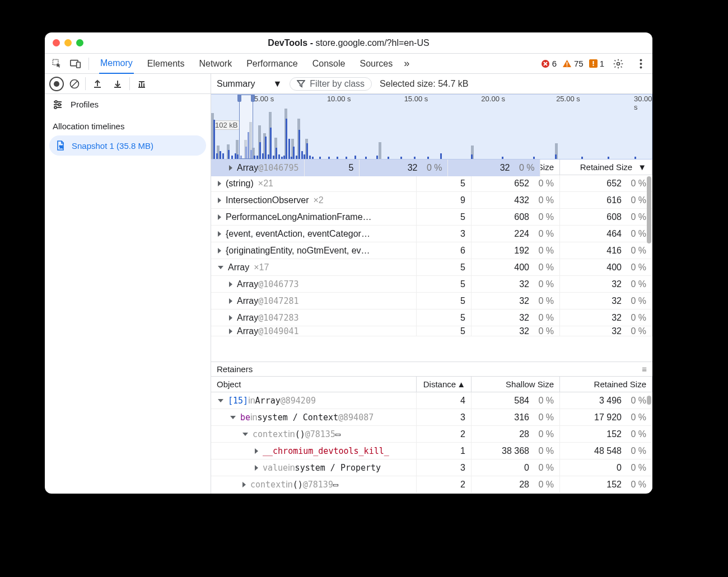 The width and height of the screenshot is (728, 577). What do you see at coordinates (432, 268) in the screenshot?
I see `table-row: Array×1754000 %4000 %` at bounding box center [432, 268].